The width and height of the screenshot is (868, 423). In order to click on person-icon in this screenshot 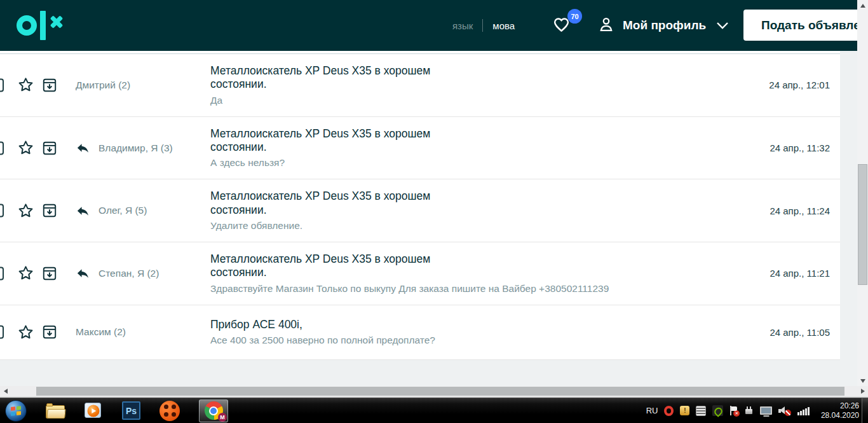, I will do `click(606, 25)`.